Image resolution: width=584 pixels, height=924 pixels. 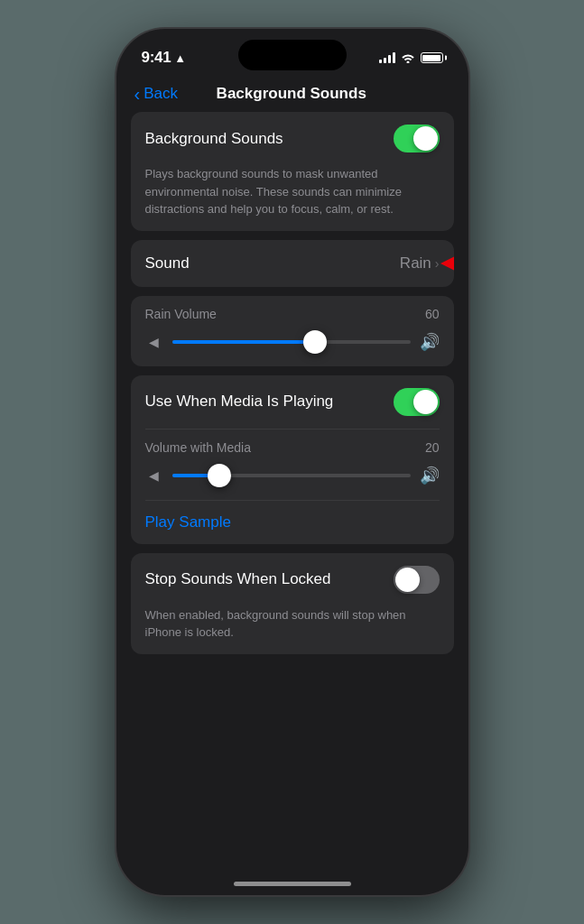 What do you see at coordinates (315, 342) in the screenshot?
I see `rain-volume-thumb` at bounding box center [315, 342].